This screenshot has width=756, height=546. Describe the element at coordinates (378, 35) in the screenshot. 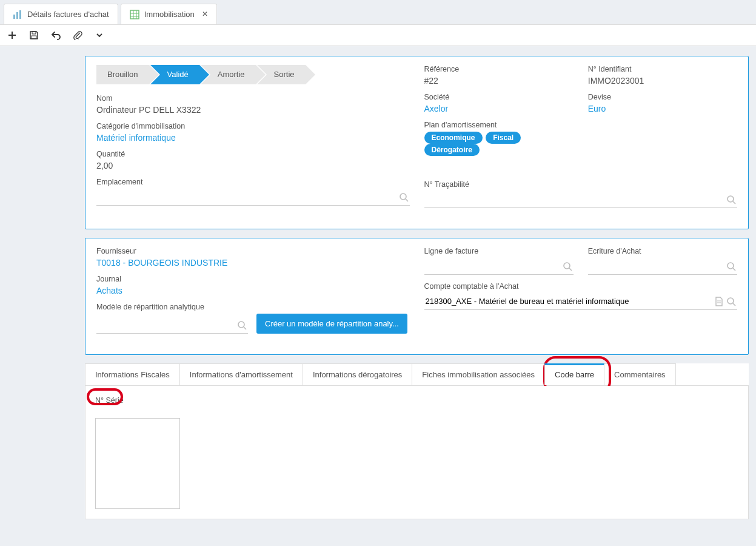

I see `toolbar` at that location.